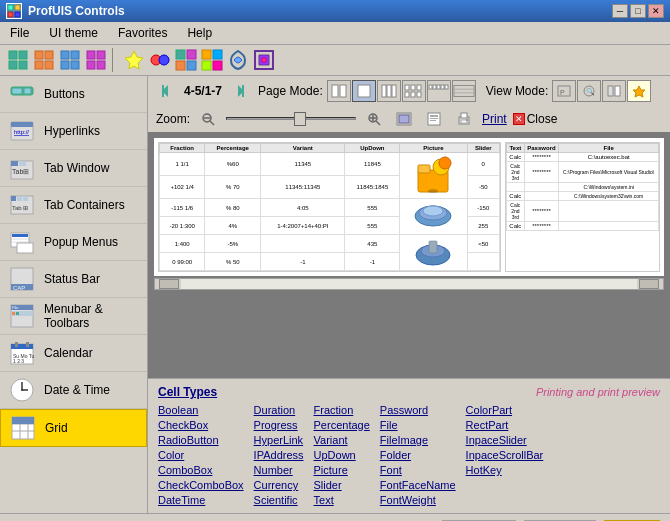 The height and width of the screenshot is (521, 670). Describe the element at coordinates (418, 440) in the screenshot. I see `cell-type-fileimage: FileImage` at that location.